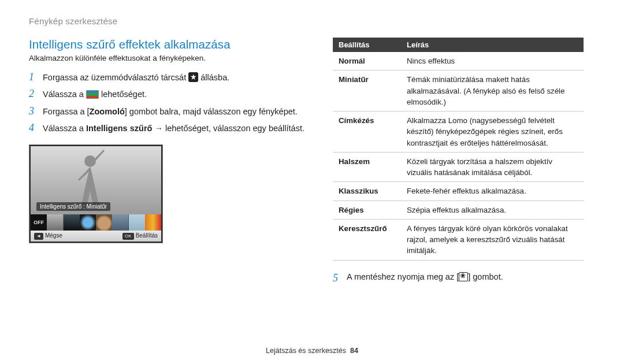 This screenshot has height=364, width=624. I want to click on step-2-post: lehetőséget., so click(122, 94).